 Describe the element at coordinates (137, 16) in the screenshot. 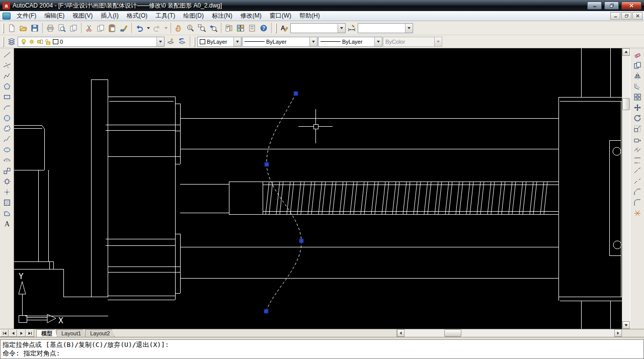

I see `menu-item-4: 格式(O)` at that location.